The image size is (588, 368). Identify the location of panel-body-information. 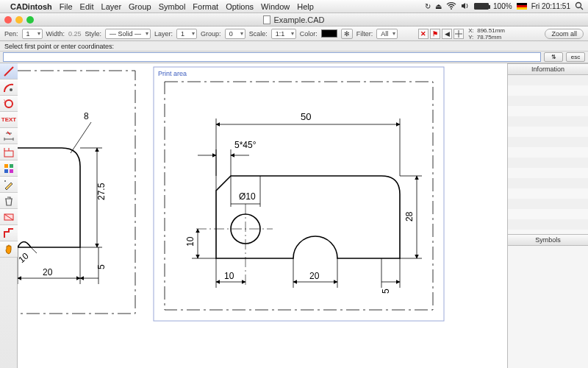
(548, 155).